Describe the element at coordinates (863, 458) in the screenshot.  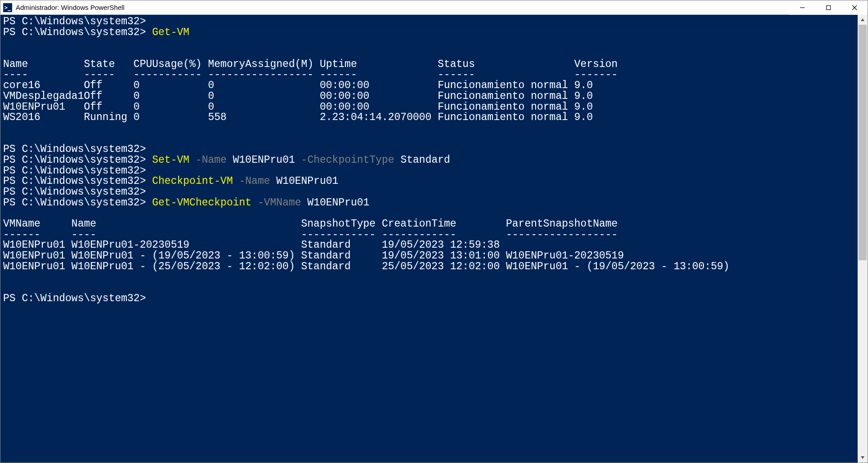
I see `scroll-down-button` at that location.